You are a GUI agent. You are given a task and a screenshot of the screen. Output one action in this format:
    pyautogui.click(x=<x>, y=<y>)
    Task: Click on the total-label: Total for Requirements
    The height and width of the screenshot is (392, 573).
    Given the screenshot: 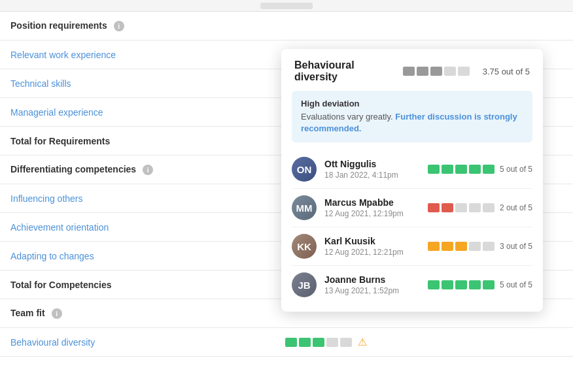 What is the action you would take?
    pyautogui.click(x=137, y=141)
    